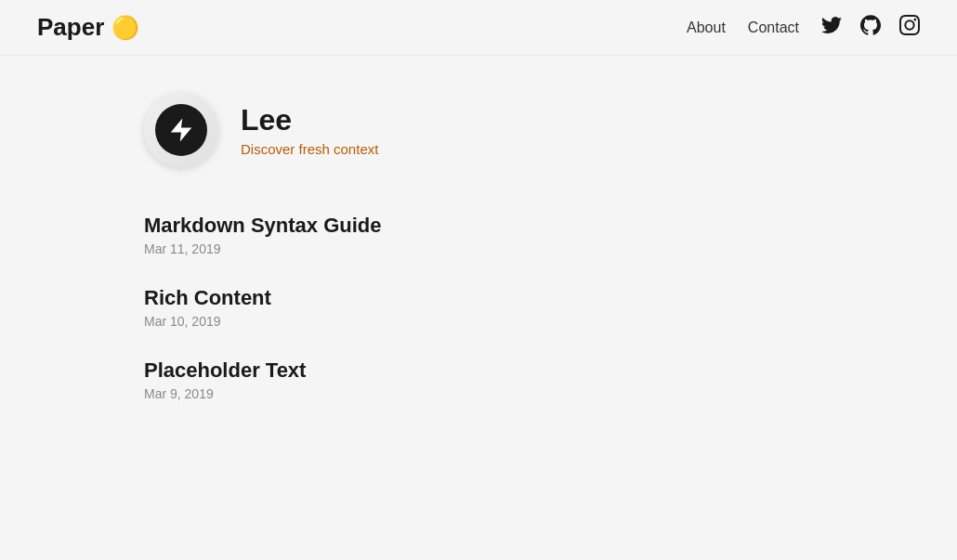  What do you see at coordinates (773, 28) in the screenshot?
I see `nav-contact-link: Contact` at bounding box center [773, 28].